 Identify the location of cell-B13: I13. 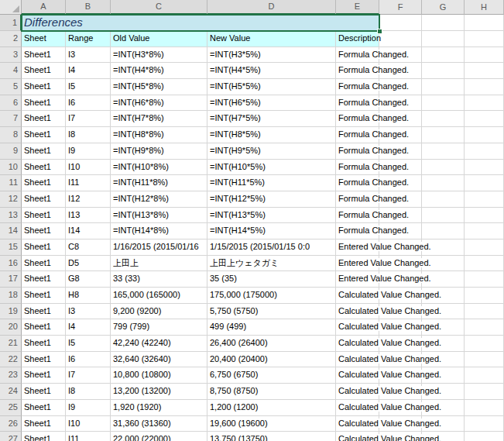
(88, 215).